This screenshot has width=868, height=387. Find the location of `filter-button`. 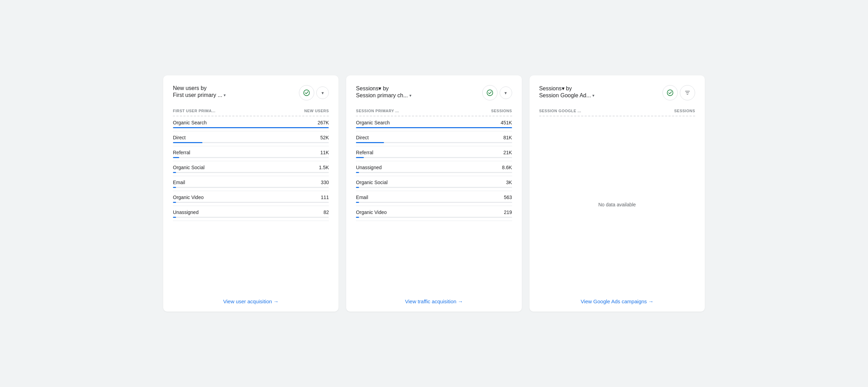

filter-button is located at coordinates (687, 93).